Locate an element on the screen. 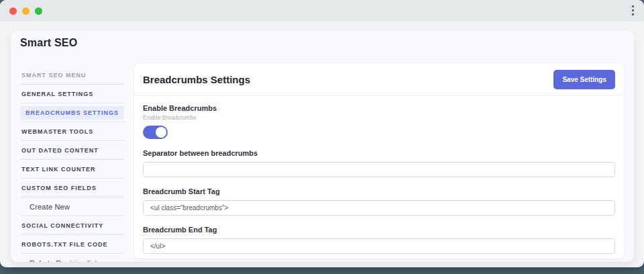 This screenshot has height=274, width=644. breadcrumb-start-tag-input is located at coordinates (379, 208).